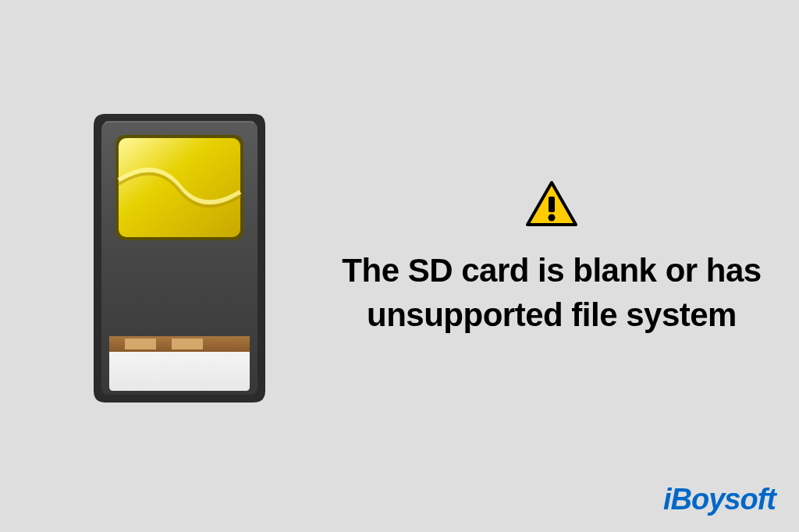 This screenshot has height=532, width=799. I want to click on logo-text: iBoysoft, so click(719, 499).